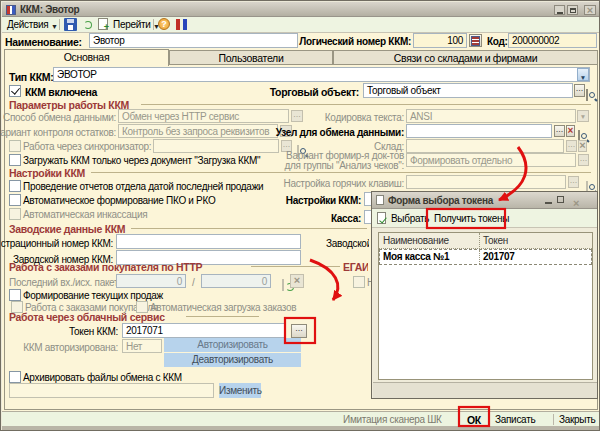 This screenshot has width=600, height=431. I want to click on node-clear-button, so click(570, 131).